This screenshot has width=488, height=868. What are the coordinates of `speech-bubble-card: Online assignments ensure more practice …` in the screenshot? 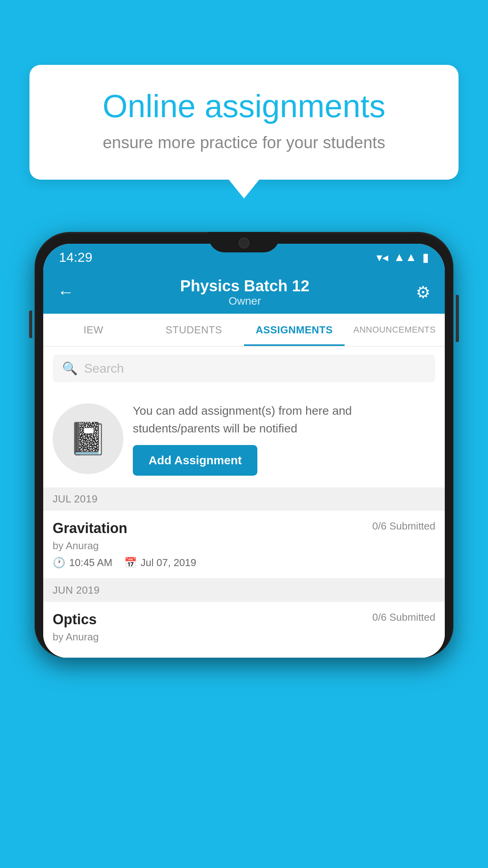 It's located at (244, 122).